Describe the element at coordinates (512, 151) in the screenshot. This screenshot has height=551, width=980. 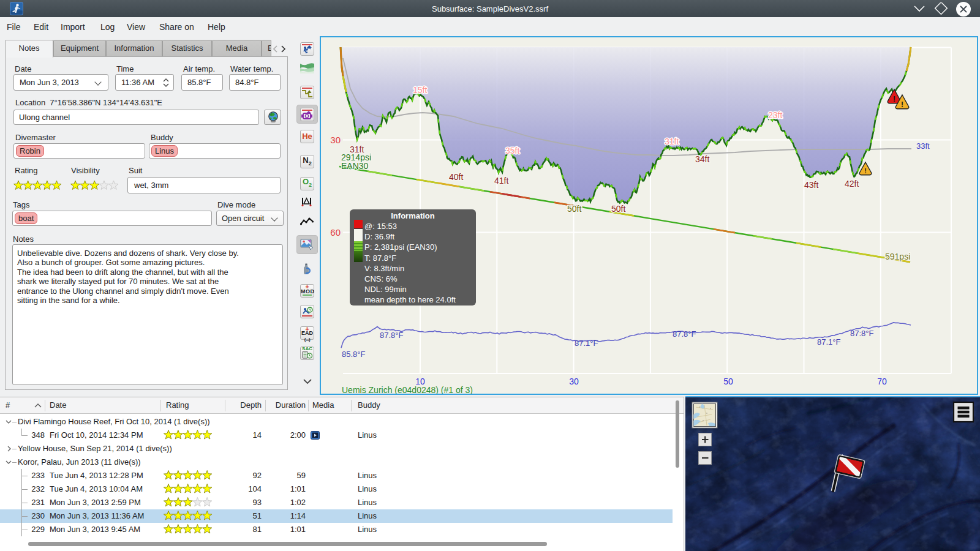
I see `svg-text: 35ft` at that location.